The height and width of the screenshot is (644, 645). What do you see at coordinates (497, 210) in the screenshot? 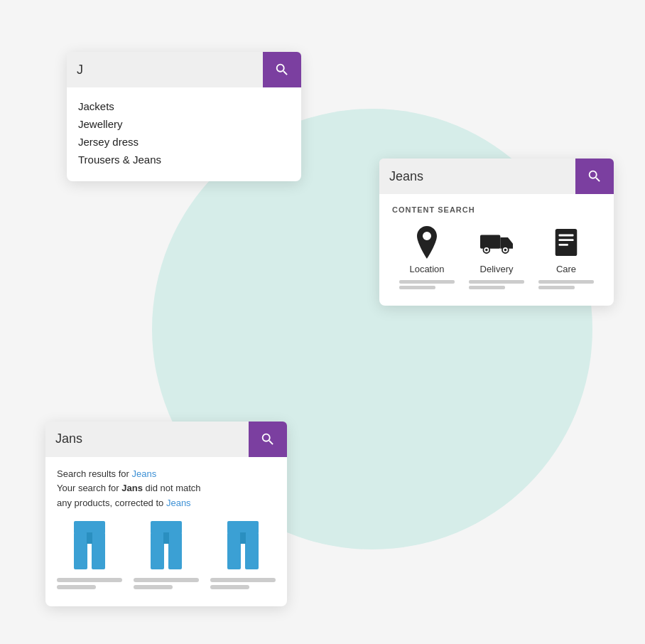
I see `content-search-title: CONTENT SEARCH` at bounding box center [497, 210].